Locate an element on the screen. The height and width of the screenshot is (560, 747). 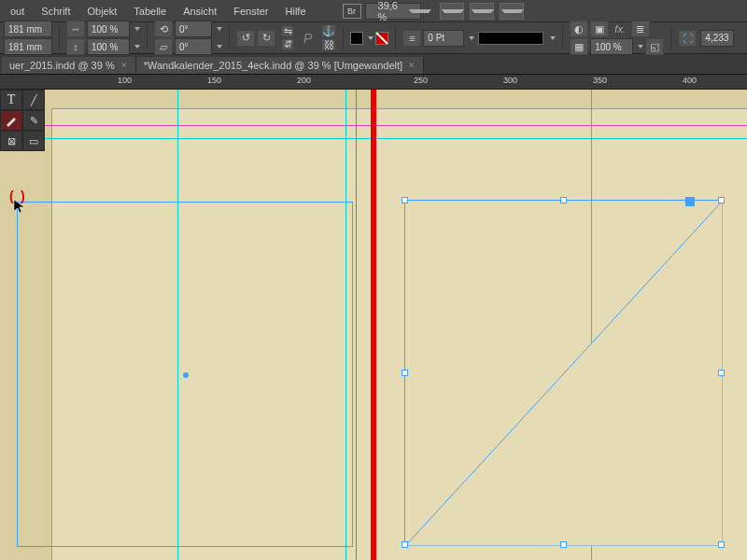
anchor-icon: ⚓ is located at coordinates (329, 31).